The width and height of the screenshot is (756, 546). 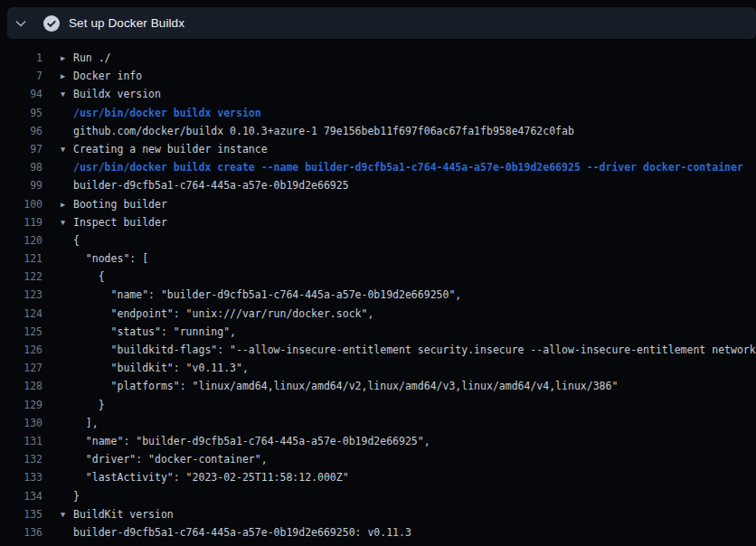 What do you see at coordinates (382, 94) in the screenshot?
I see `log-line: 94▼Buildx version` at bounding box center [382, 94].